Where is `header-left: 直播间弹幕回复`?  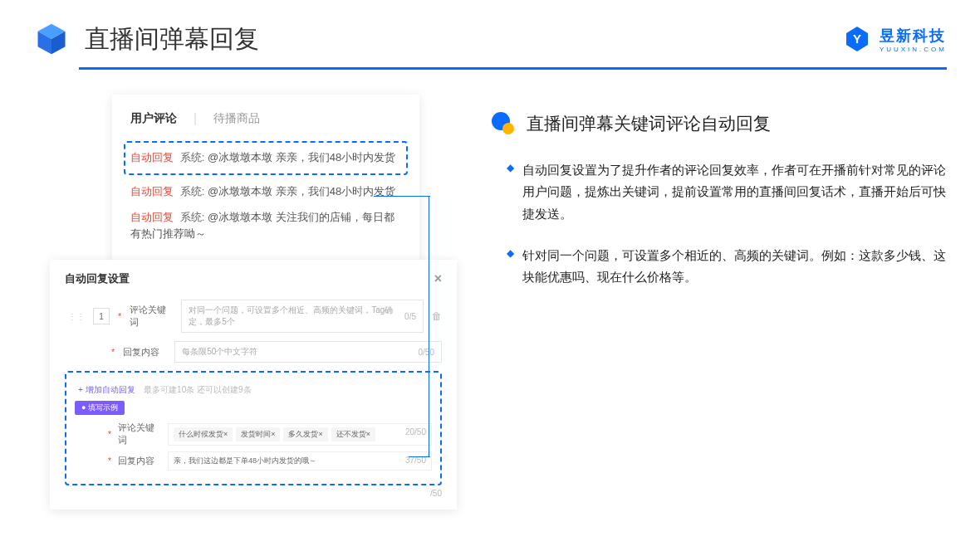
header-left: 直播间弹幕回复 is located at coordinates (146, 39).